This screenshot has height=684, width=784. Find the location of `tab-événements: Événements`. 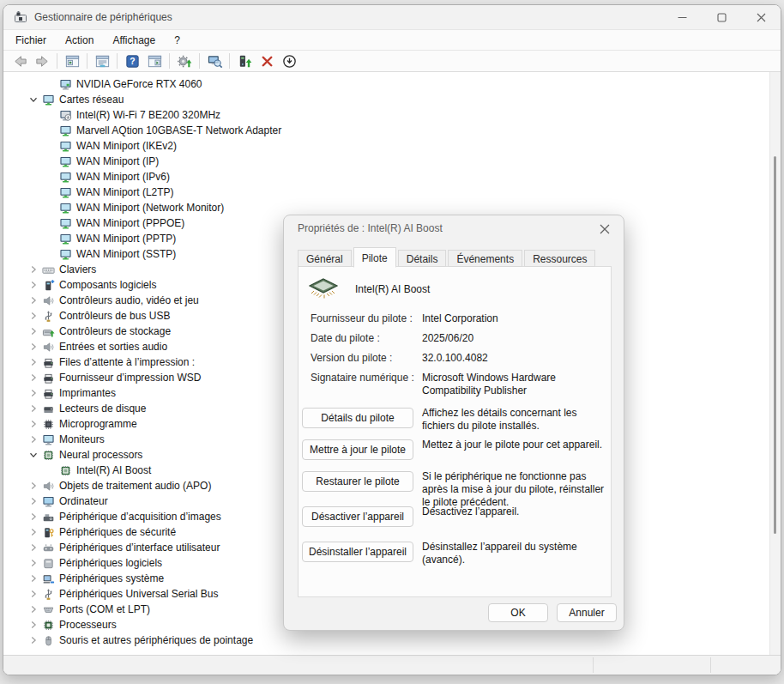

tab-événements: Événements is located at coordinates (485, 258).